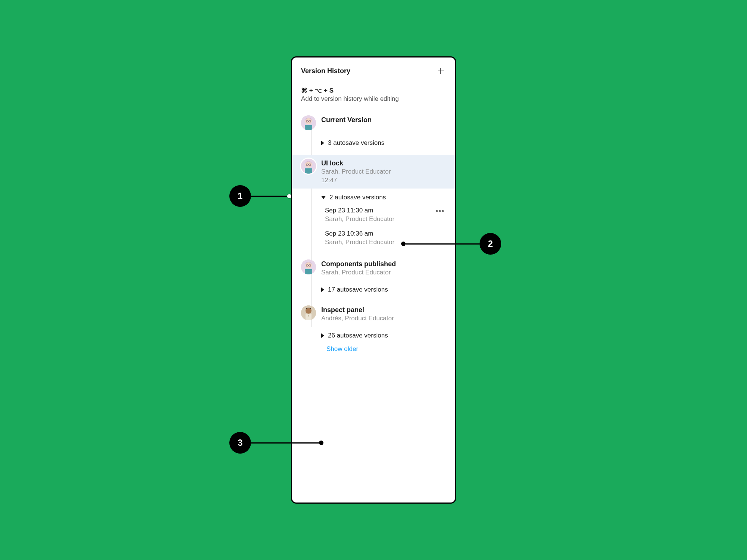 The width and height of the screenshot is (747, 560). I want to click on version-time: 12:47, so click(384, 181).